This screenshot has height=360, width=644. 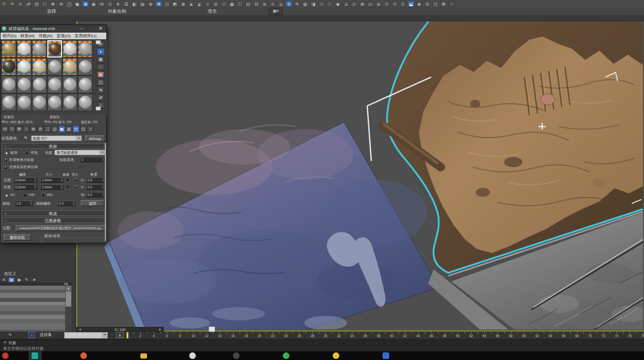 What do you see at coordinates (41, 129) in the screenshot?
I see `make-unique-icon: ⟳` at bounding box center [41, 129].